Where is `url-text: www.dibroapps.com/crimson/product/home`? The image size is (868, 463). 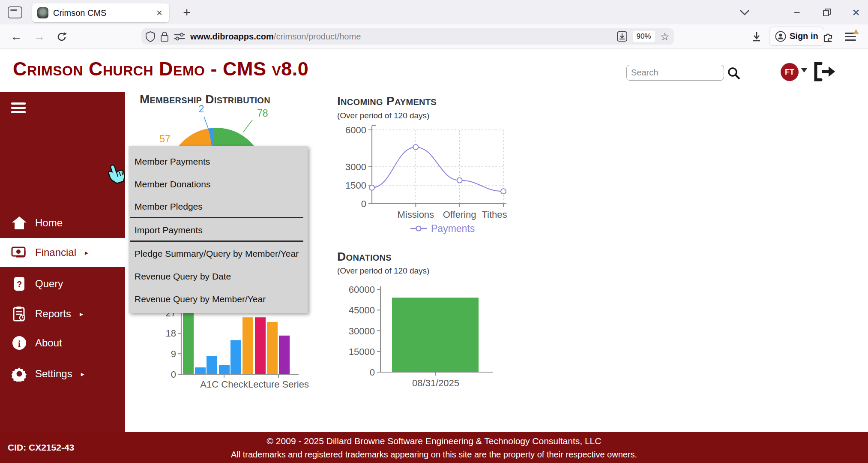
url-text: www.dibroapps.com/crimson/product/home is located at coordinates (401, 37).